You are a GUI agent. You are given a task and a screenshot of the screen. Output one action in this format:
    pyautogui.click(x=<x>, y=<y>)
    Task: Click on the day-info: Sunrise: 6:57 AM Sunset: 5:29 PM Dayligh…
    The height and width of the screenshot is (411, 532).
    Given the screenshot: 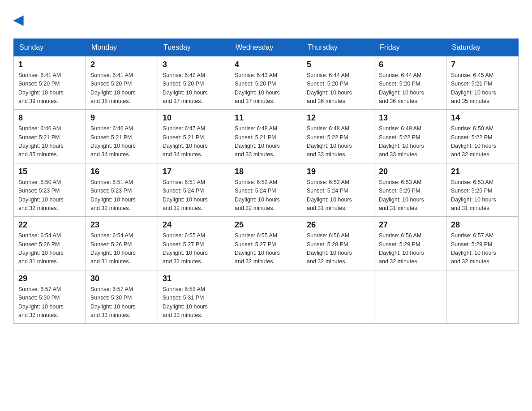 What is the action you would take?
    pyautogui.click(x=482, y=249)
    